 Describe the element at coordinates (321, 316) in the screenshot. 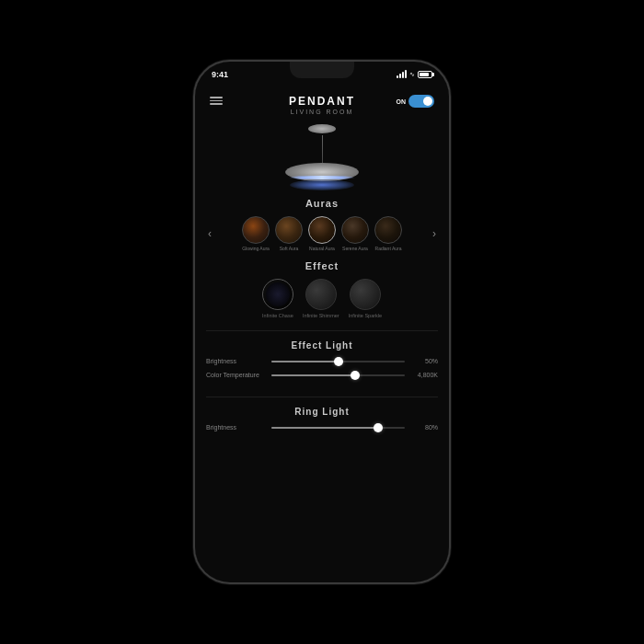

I see `effect-shimmer-label: Infinite Shimmer` at that location.